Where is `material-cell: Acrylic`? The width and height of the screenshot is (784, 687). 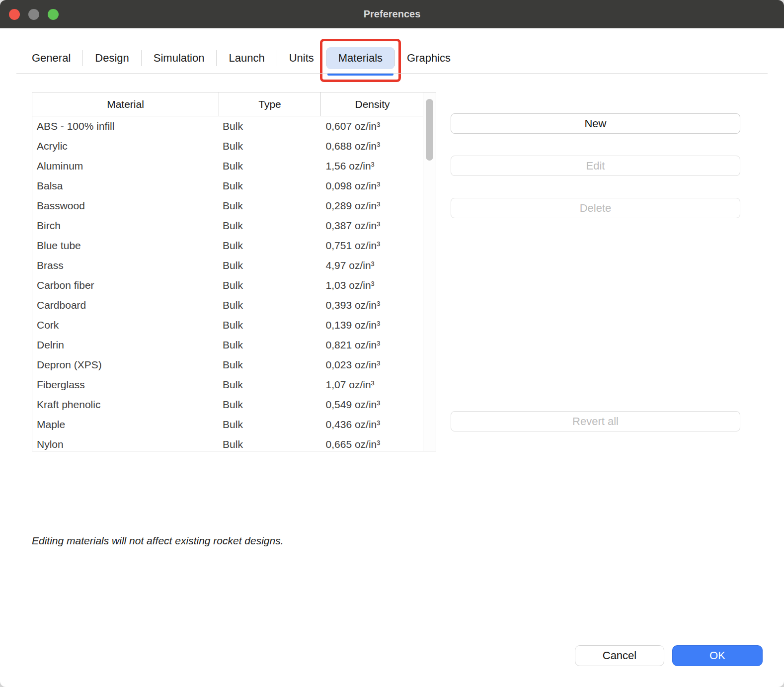
material-cell: Acrylic is located at coordinates (125, 146).